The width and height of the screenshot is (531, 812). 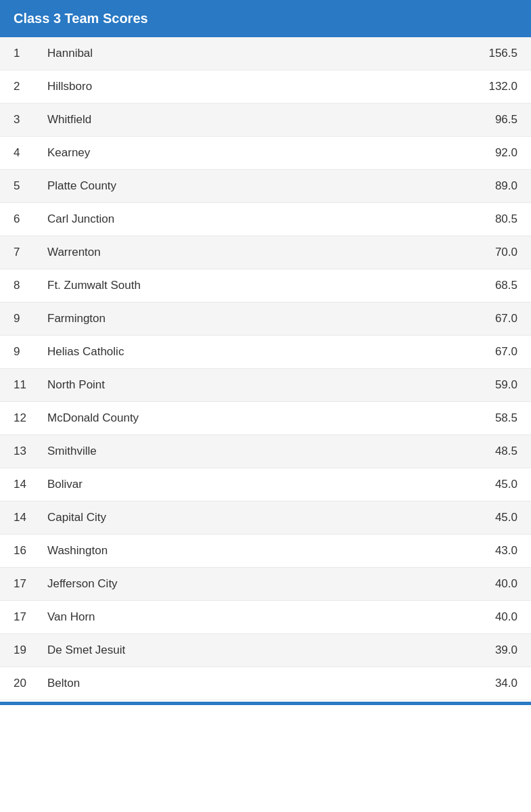 What do you see at coordinates (256, 252) in the screenshot?
I see `team-name-cell: Warrenton` at bounding box center [256, 252].